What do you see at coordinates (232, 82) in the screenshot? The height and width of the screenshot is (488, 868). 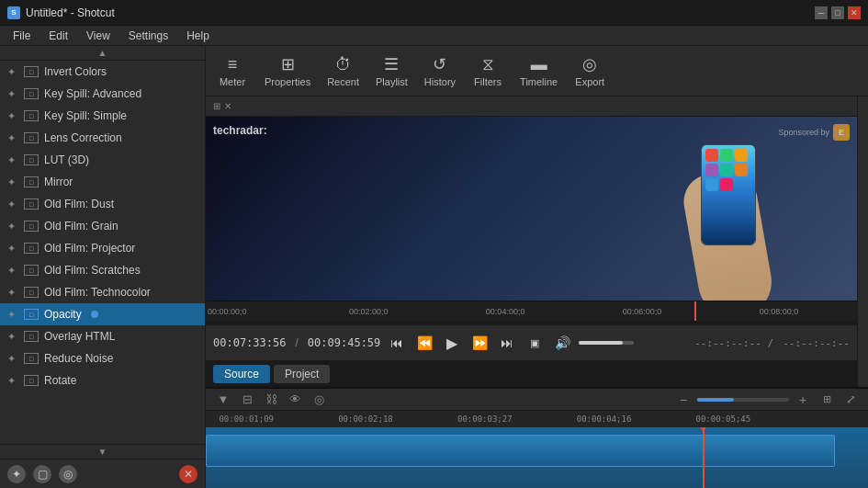 I see `meter-label: Meter` at bounding box center [232, 82].